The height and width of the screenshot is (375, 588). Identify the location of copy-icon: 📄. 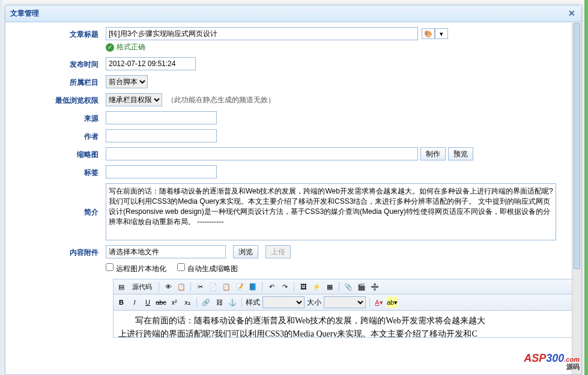
(213, 287).